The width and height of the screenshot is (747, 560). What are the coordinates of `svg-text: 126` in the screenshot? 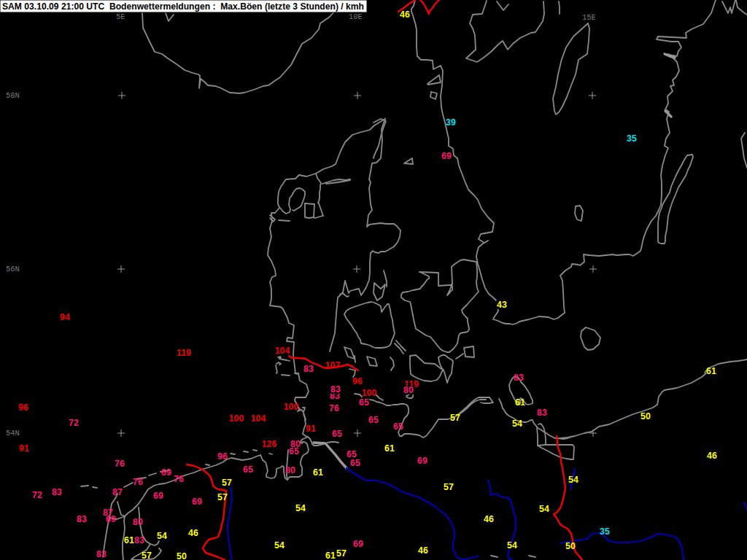 It's located at (270, 444).